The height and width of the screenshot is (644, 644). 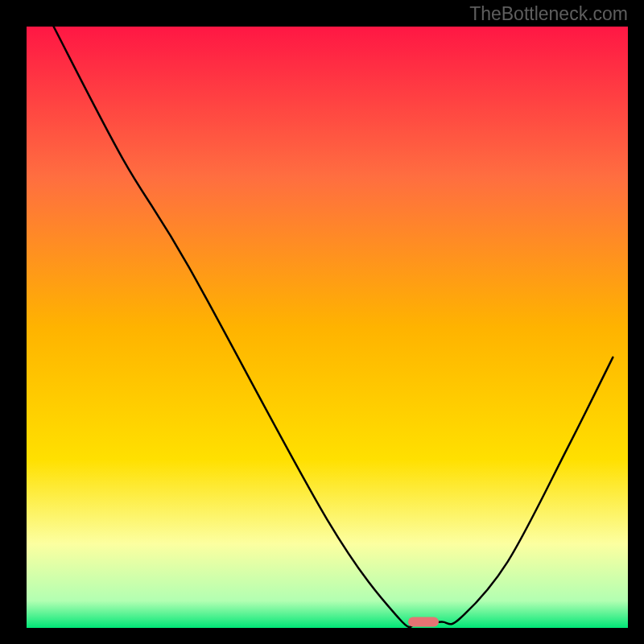 I want to click on watermark-text: TheBottleneck.com, so click(x=549, y=14).